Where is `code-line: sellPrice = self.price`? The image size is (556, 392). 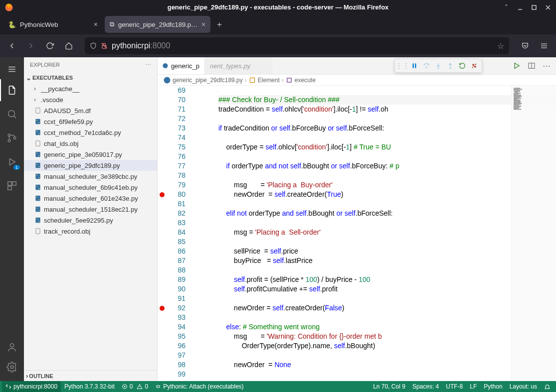
code-line: sellPrice = self.price is located at coordinates (387, 251).